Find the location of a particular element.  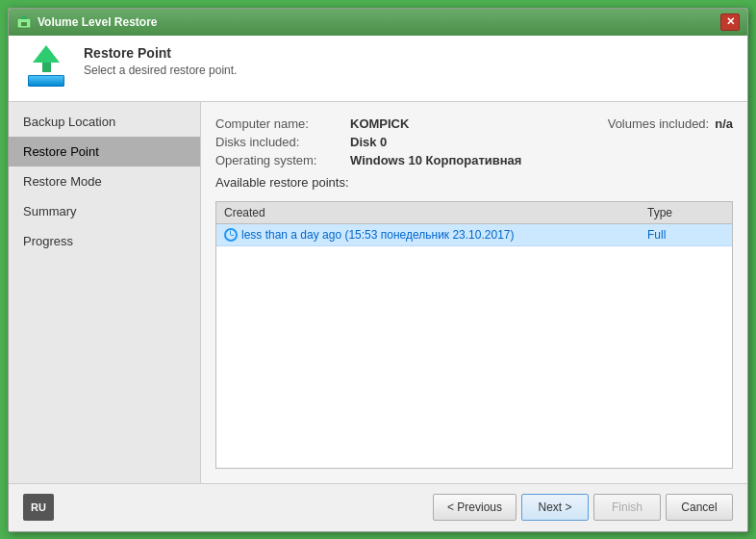

sidebar-item-restore-point: Restore Point is located at coordinates (104, 152).